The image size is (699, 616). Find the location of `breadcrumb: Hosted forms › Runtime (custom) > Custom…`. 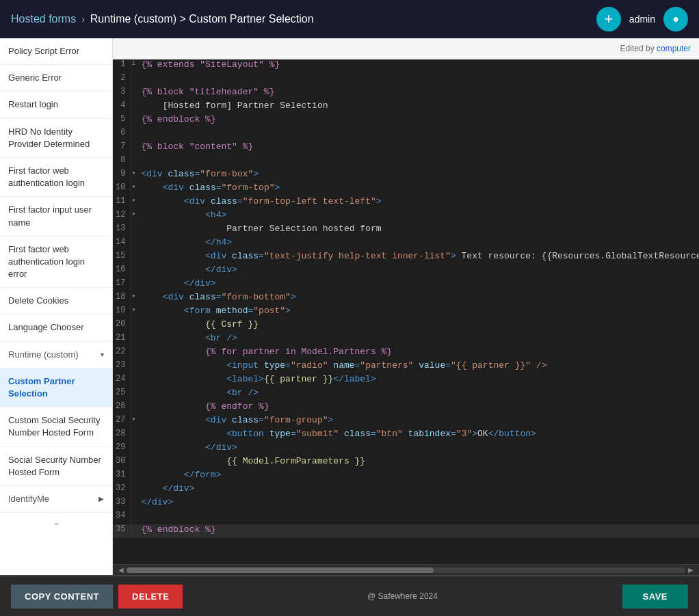

breadcrumb: Hosted forms › Runtime (custom) > Custom… is located at coordinates (163, 19).